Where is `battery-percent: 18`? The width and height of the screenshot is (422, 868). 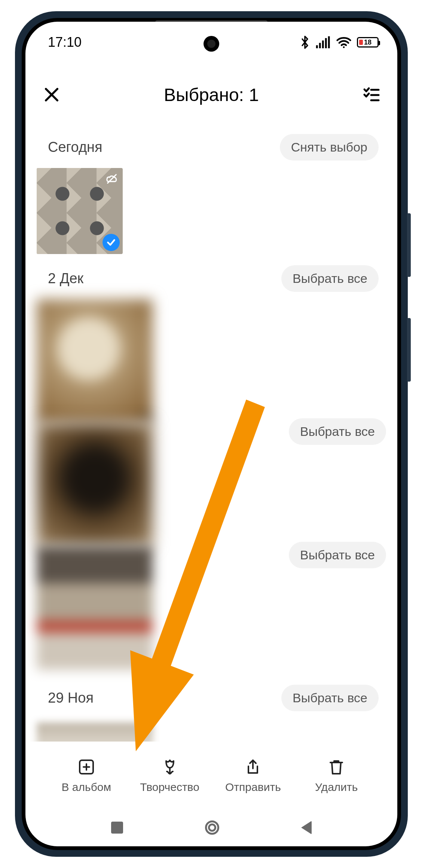 battery-percent: 18 is located at coordinates (368, 43).